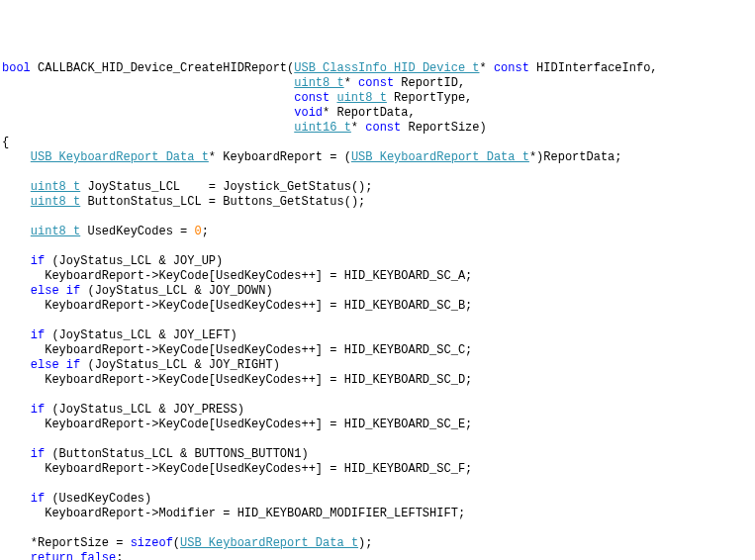 This screenshot has width=755, height=560. I want to click on code-text: ReportSize), so click(443, 128).